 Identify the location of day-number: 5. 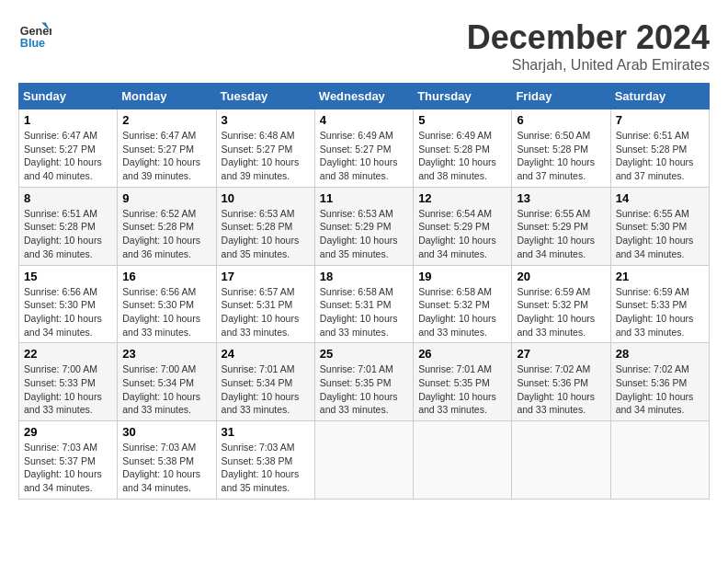
(462, 120).